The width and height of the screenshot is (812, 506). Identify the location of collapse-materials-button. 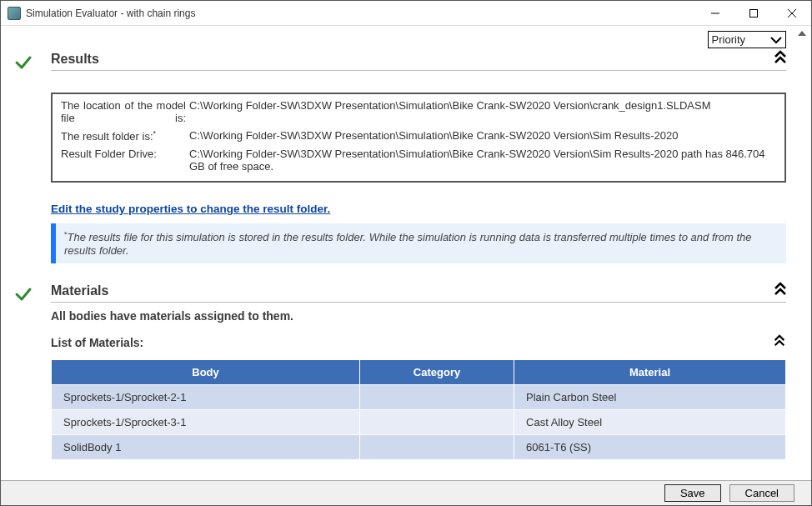
(780, 292).